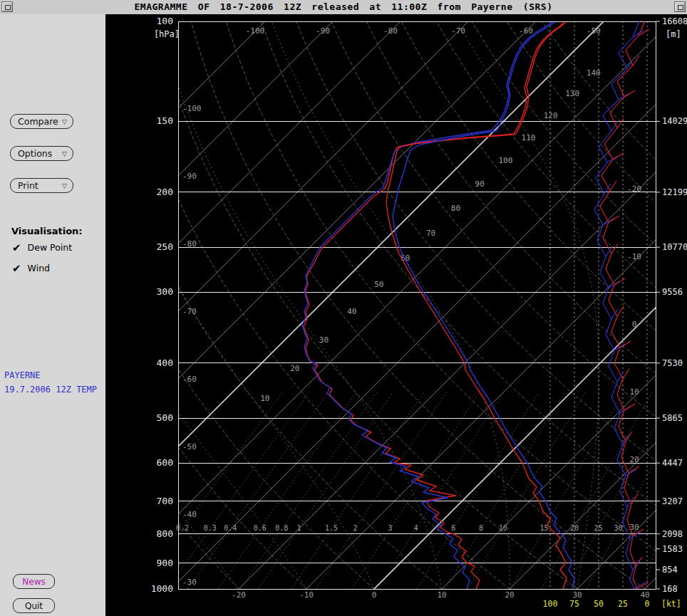 The height and width of the screenshot is (616, 687). Describe the element at coordinates (456, 208) in the screenshot. I see `svg-text: 80` at that location.